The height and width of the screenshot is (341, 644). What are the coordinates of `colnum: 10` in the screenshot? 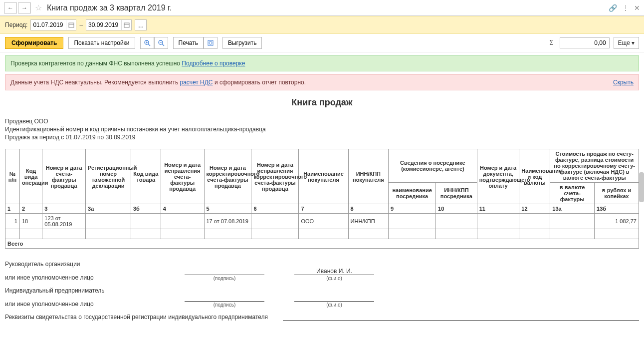 It's located at (457, 209).